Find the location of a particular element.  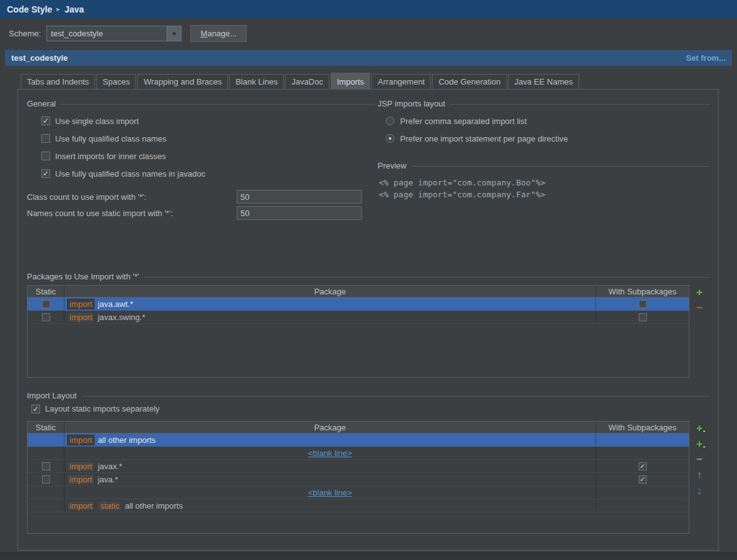

general-option-use-single-class-import: ✓Use single class import is located at coordinates (201, 121).